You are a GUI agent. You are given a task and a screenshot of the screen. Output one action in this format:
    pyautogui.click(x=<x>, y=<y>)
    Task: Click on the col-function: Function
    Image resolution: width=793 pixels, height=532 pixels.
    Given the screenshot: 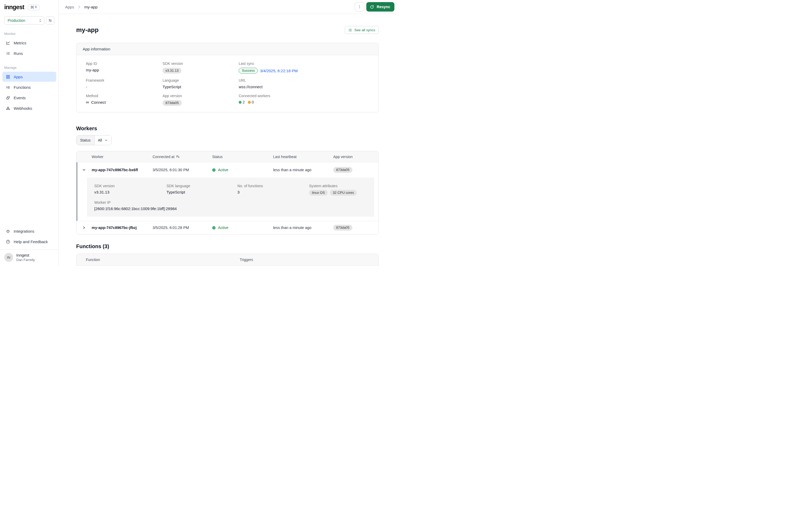 What is the action you would take?
    pyautogui.click(x=163, y=260)
    